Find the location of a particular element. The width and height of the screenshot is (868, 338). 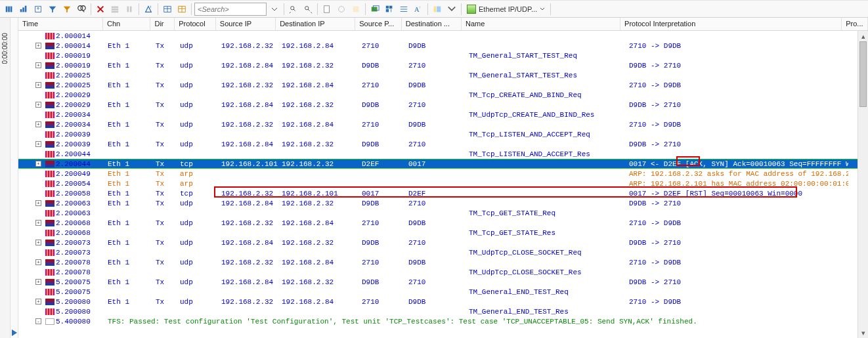

funnel-blue-icon is located at coordinates (53, 9).